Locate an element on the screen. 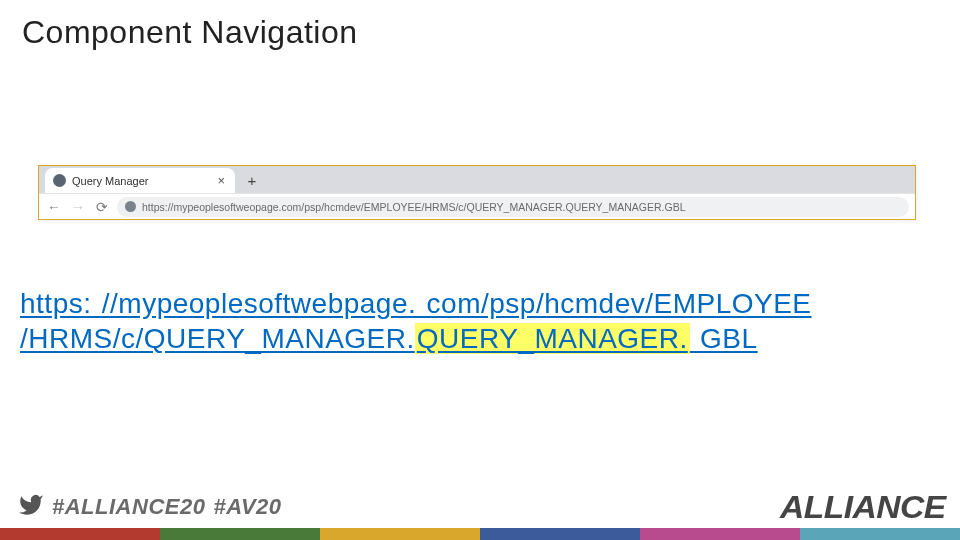 The height and width of the screenshot is (540, 960). url-breakdown-text: https: //mypeoplesoftwebpage. com/psp/hc… is located at coordinates (480, 321).